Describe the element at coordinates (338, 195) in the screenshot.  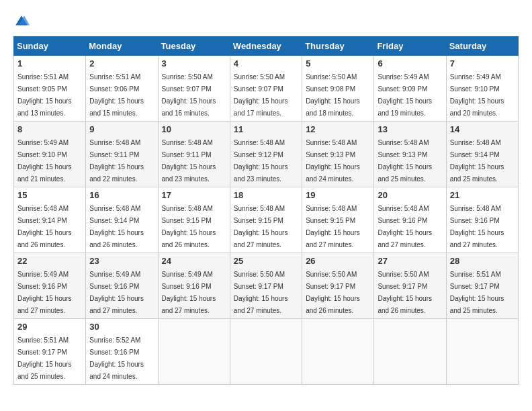
I see `day-number: 19` at that location.